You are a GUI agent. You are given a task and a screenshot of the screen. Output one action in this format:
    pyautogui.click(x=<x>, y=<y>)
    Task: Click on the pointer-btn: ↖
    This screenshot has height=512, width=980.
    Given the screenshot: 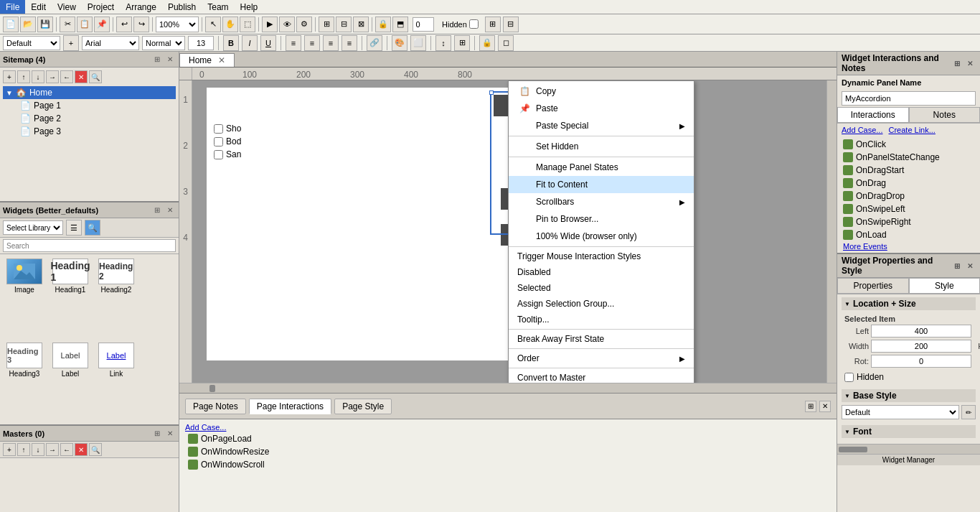 What is the action you would take?
    pyautogui.click(x=213, y=24)
    